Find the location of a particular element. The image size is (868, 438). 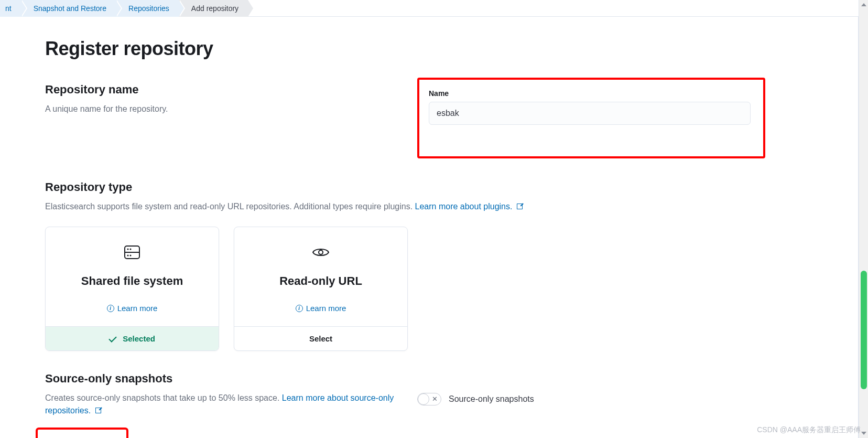

card-read-only-url: Read-only URL i Learn more Select is located at coordinates (321, 289).